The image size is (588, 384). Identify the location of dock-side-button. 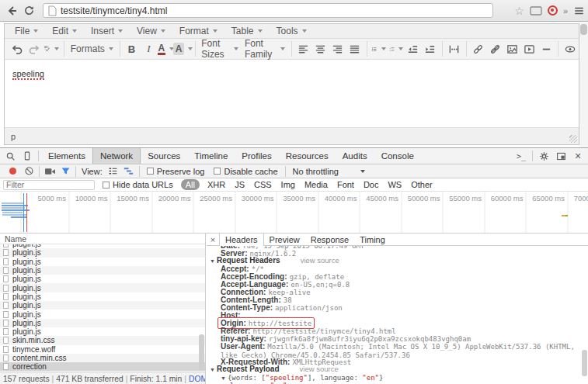
(561, 156).